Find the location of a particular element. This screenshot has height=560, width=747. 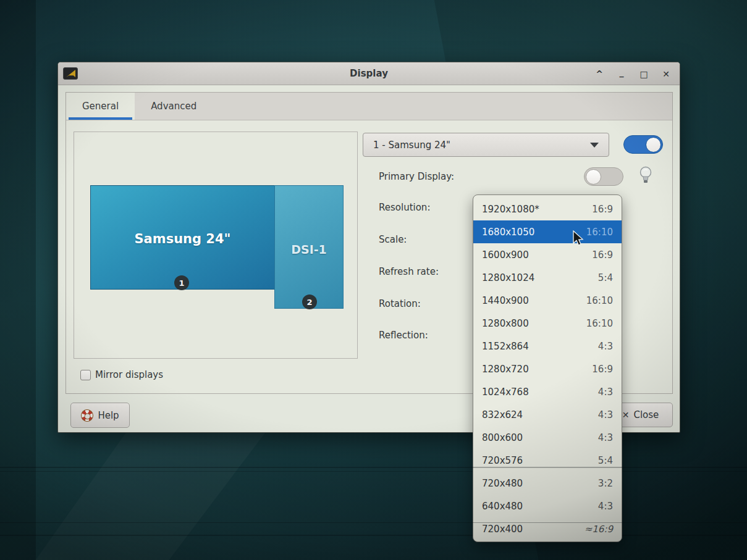

tab-general: General is located at coordinates (100, 106).